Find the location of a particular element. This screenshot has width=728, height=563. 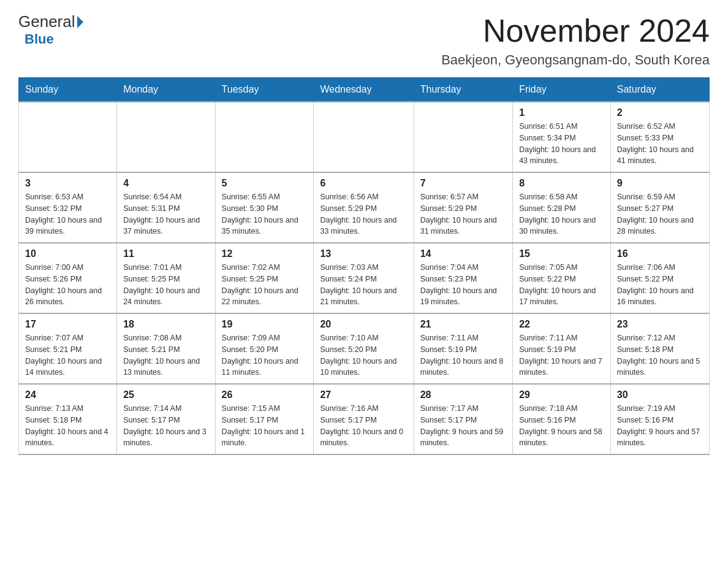

day-number: 29 is located at coordinates (561, 395).